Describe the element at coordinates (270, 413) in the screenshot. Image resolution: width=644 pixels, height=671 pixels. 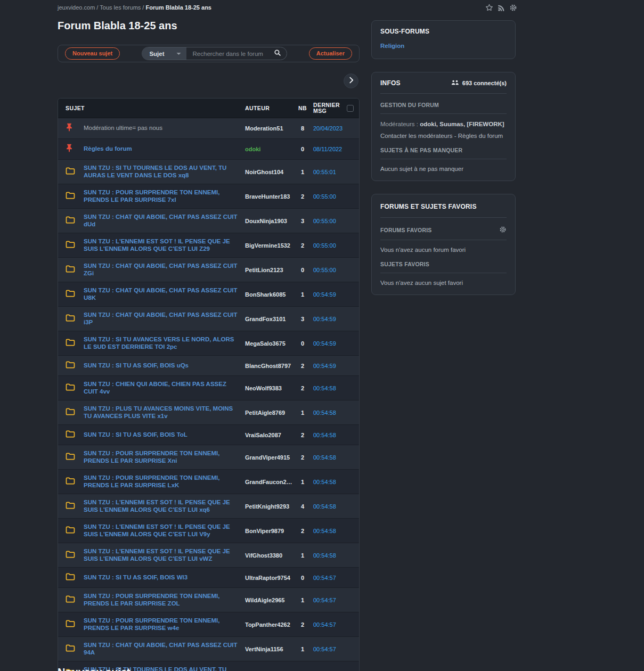
I see `topic-author: PetitAigle8769` at that location.